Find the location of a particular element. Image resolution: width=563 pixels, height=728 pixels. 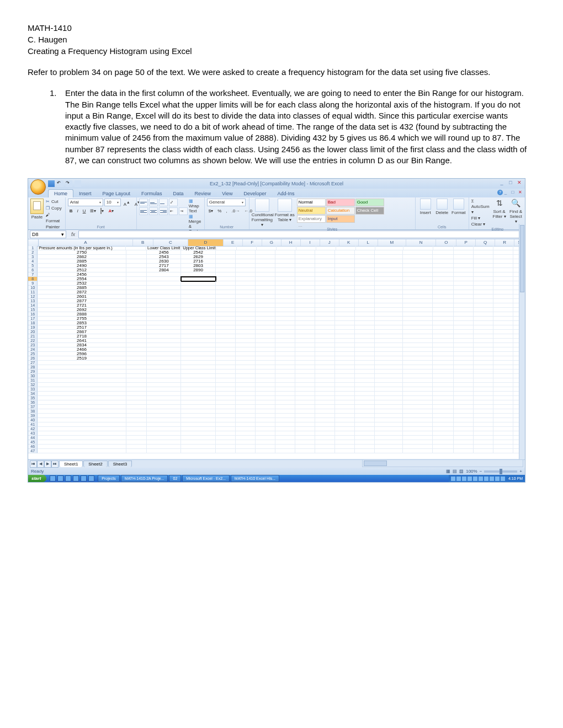

ribbon-tab-formulas: Formulas is located at coordinates (152, 194).